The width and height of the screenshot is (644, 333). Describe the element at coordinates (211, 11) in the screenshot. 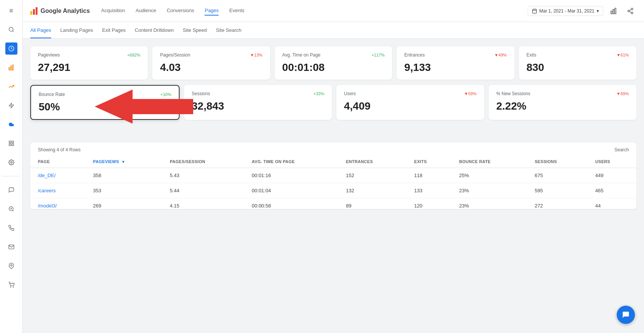

I see `nav-item-pages: Pages` at that location.